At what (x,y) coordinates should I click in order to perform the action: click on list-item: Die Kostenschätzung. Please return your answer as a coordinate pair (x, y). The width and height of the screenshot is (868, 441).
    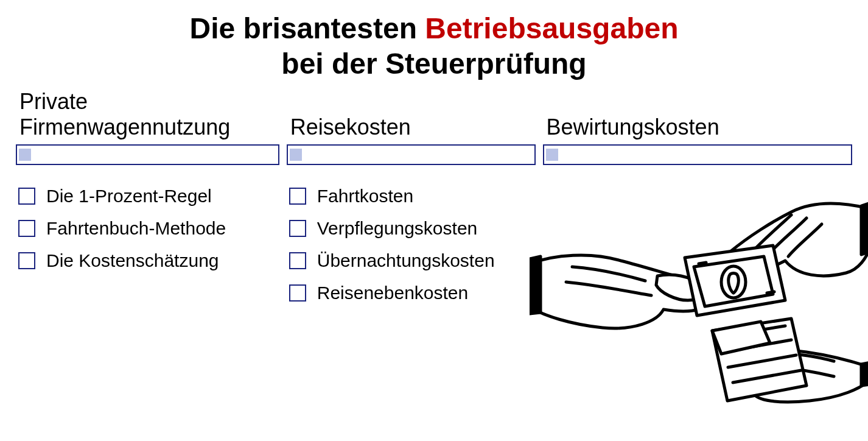
    Looking at the image, I should click on (149, 261).